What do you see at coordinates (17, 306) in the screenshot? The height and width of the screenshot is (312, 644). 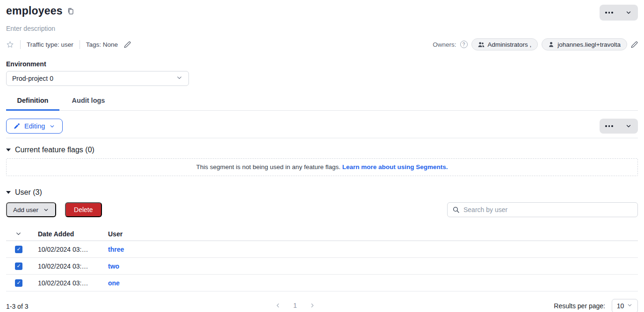 I see `results-range-label: 1-3 of 3` at bounding box center [17, 306].